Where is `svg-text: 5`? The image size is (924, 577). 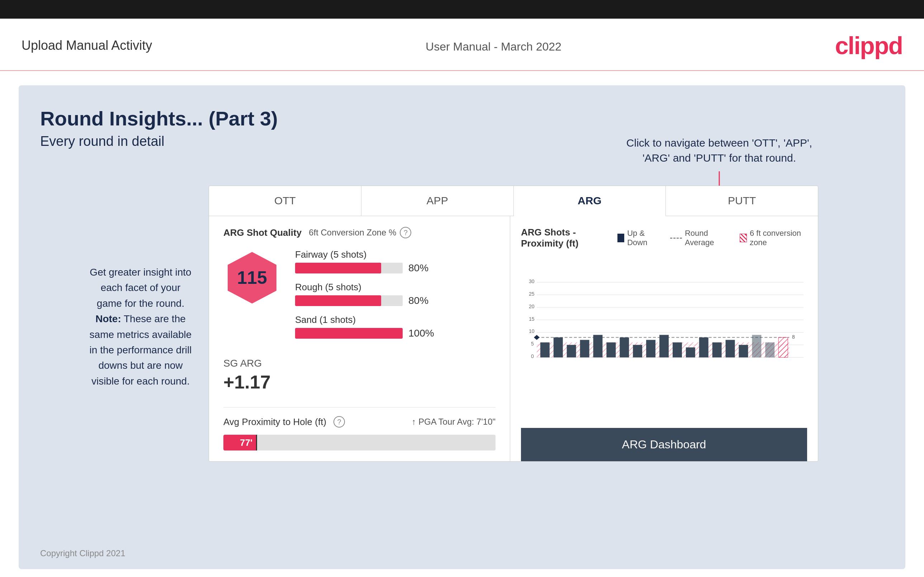
svg-text: 5 is located at coordinates (532, 343).